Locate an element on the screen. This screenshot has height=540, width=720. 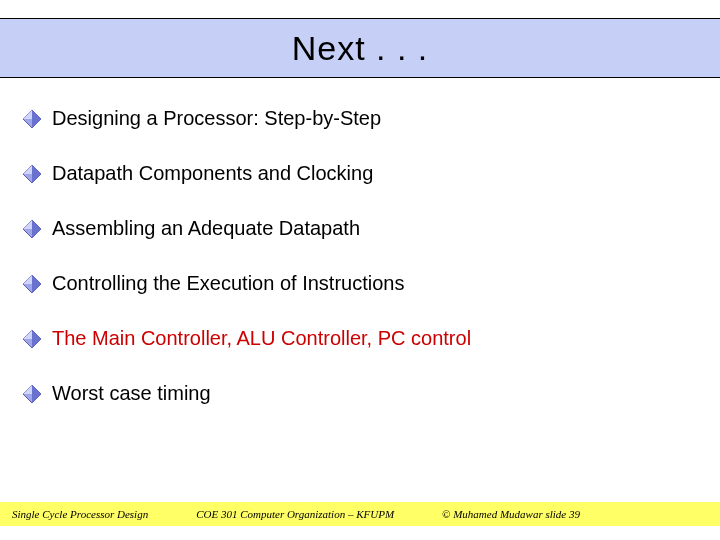
list-item-text: Assembling an Adequate Datapath is located at coordinates (206, 228).